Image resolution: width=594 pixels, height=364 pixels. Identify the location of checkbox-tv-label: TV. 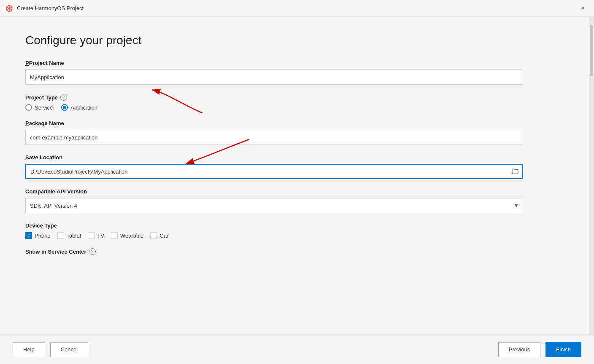
(100, 236).